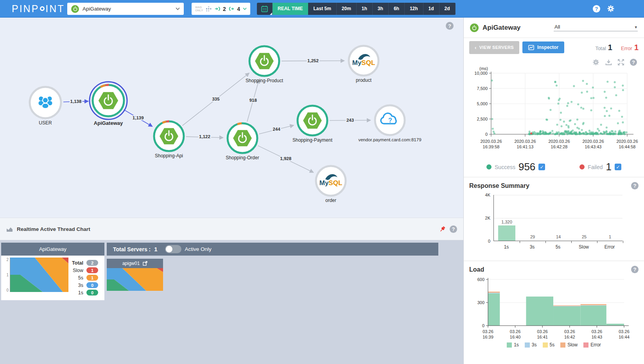  I want to click on node-shopping-payment: Shopping-Payment, so click(313, 124).